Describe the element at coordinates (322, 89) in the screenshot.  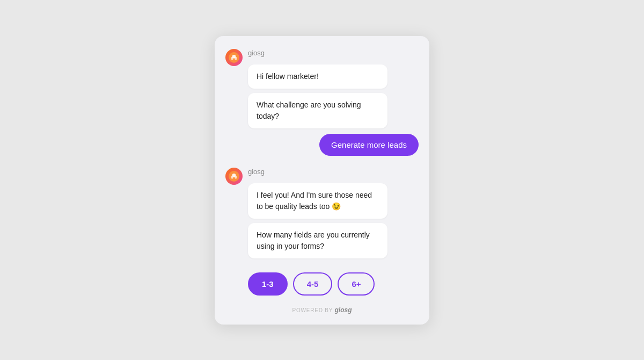
I see `bot-message-group-1: giosg Hi fellow marketer! What challenge…` at that location.